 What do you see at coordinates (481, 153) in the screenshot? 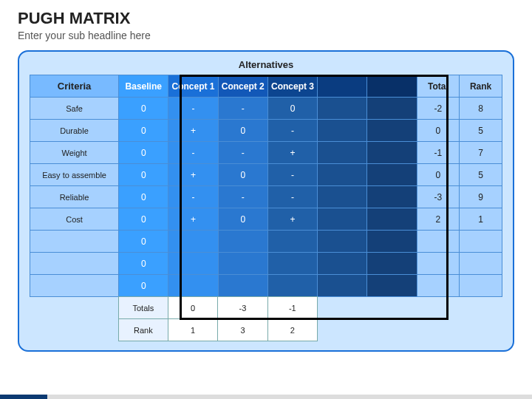
I see `rank-cell: 7` at bounding box center [481, 153].